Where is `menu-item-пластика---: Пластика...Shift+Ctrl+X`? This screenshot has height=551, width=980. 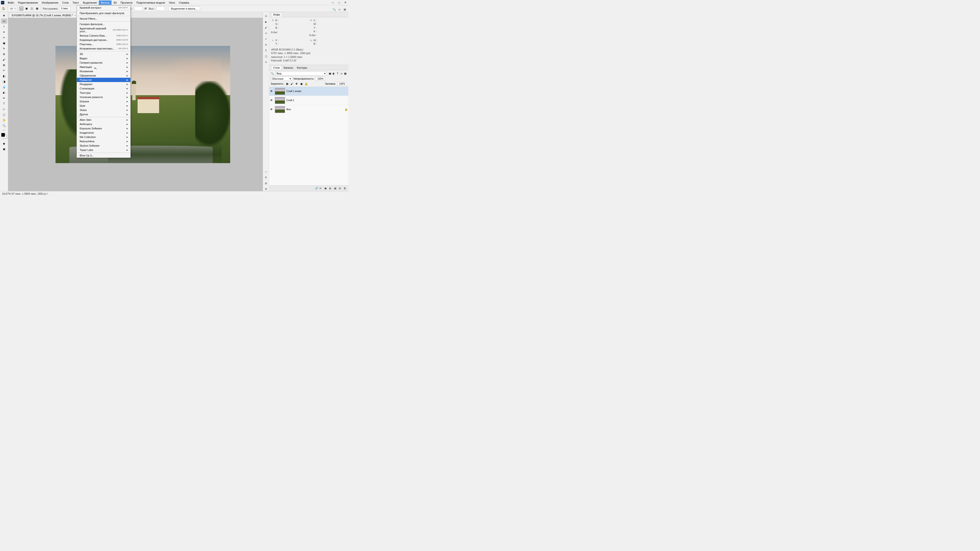
menu-item-пластика---: Пластика...Shift+Ctrl+X is located at coordinates (103, 44).